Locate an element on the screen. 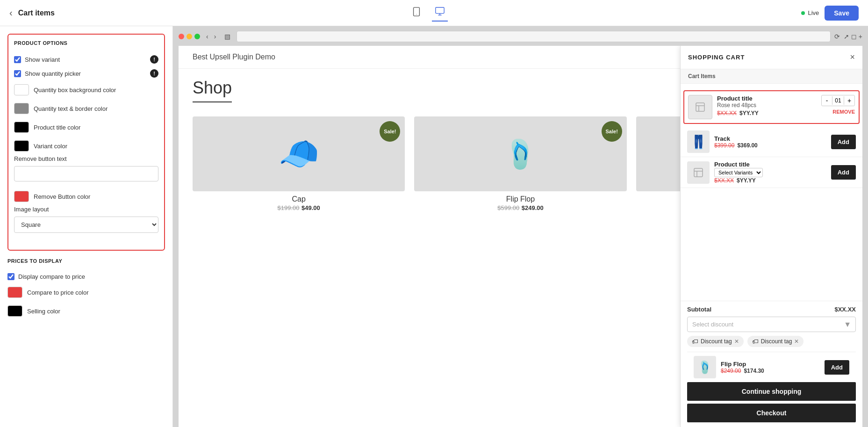  remove-btn-text-label: Remove button text is located at coordinates (86, 159).